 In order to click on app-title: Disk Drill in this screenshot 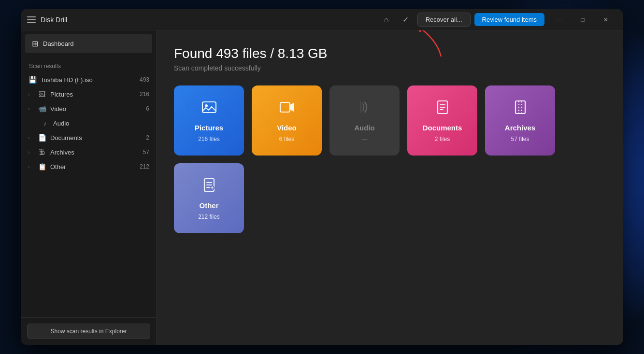, I will do `click(54, 20)`.